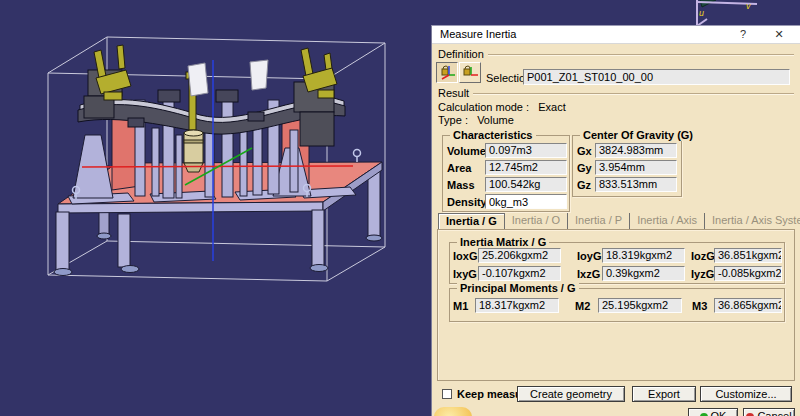 The width and height of the screenshot is (800, 416). What do you see at coordinates (656, 77) in the screenshot?
I see `selection-field: P001_Z01_ST010_00_00` at bounding box center [656, 77].